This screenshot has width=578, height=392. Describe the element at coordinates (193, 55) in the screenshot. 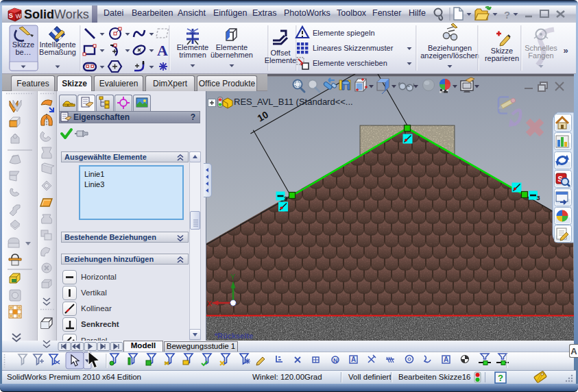

I see `svg-text: trimmen` at that location.